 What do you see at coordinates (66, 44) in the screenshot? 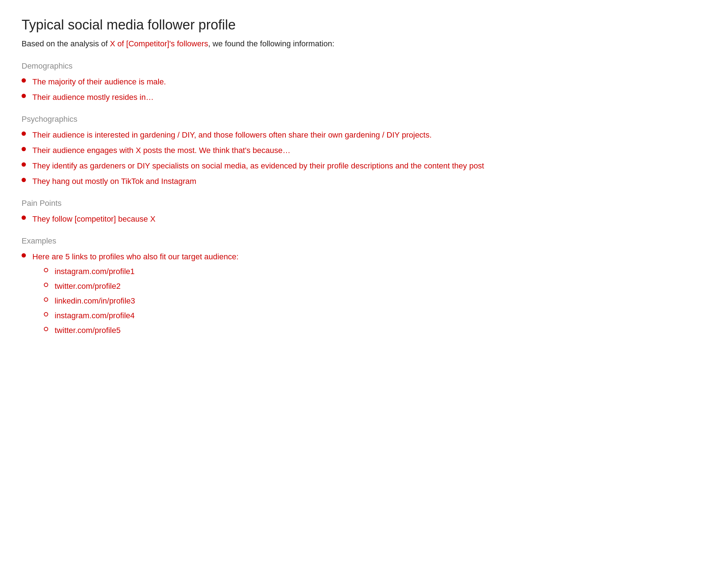
I see `intro-prefix: Based on the analysis of` at bounding box center [66, 44].